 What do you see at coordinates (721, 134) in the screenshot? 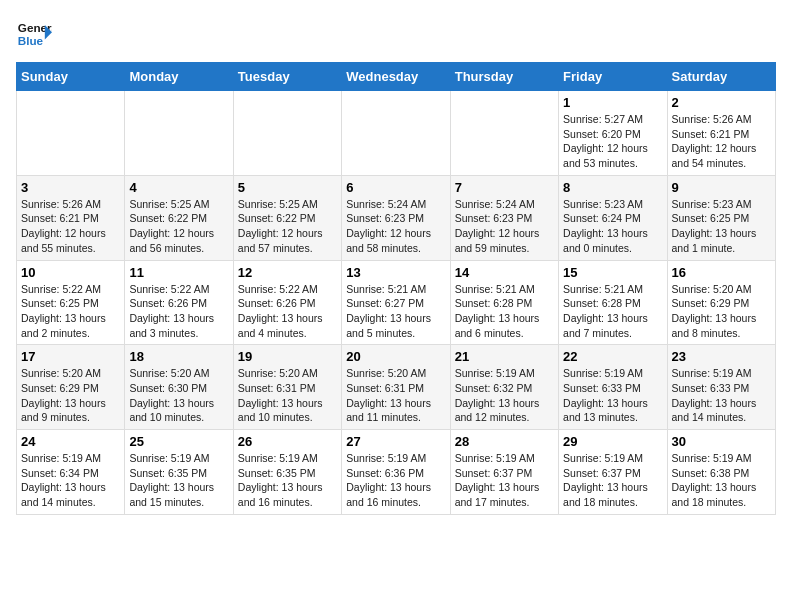
I see `cell-w1-d7: 2Sunrise: 5:26 AM Sunset: 6:21 PM Daylig…` at bounding box center [721, 134].